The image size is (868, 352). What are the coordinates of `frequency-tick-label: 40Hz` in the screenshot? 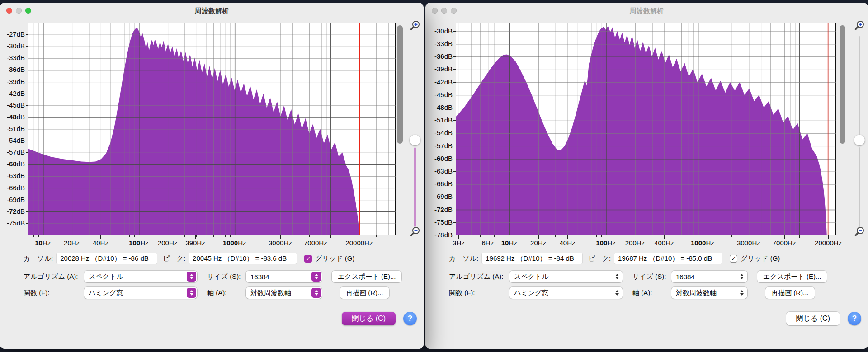 It's located at (100, 243).